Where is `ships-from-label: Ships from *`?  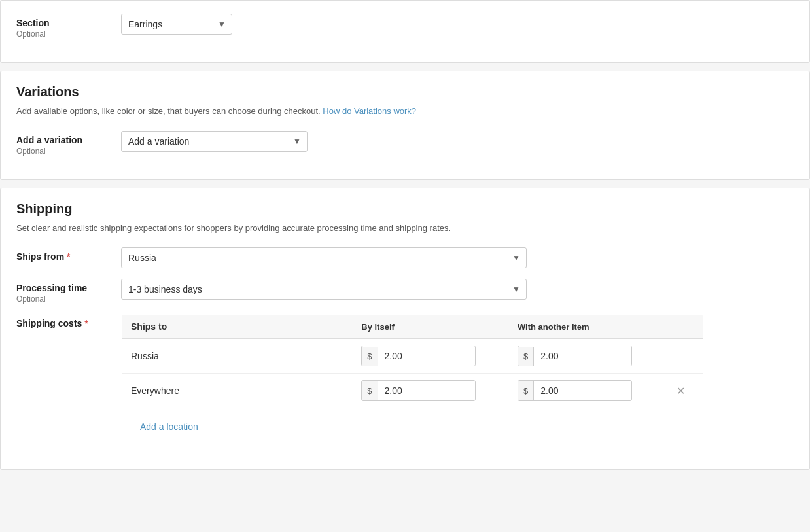
ships-from-label: Ships from * is located at coordinates (69, 255).